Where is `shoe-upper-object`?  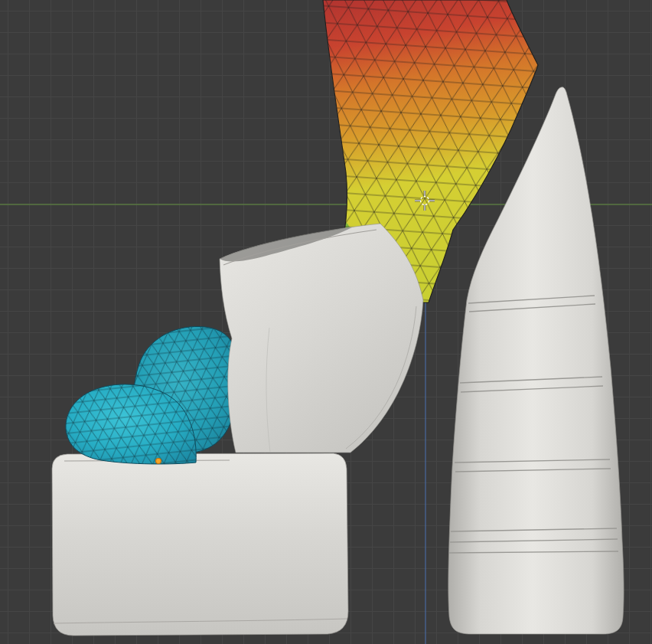
shoe-upper-object is located at coordinates (321, 338).